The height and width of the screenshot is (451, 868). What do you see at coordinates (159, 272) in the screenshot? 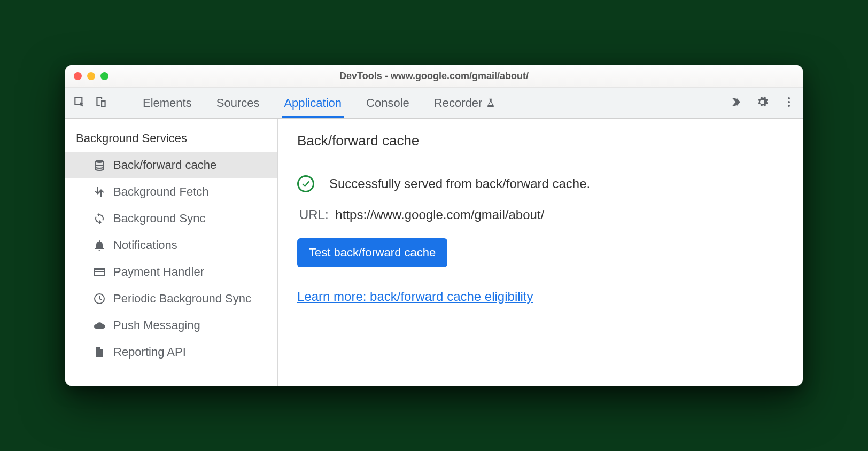
I see `sidebar-item-label: Payment Handler` at bounding box center [159, 272].